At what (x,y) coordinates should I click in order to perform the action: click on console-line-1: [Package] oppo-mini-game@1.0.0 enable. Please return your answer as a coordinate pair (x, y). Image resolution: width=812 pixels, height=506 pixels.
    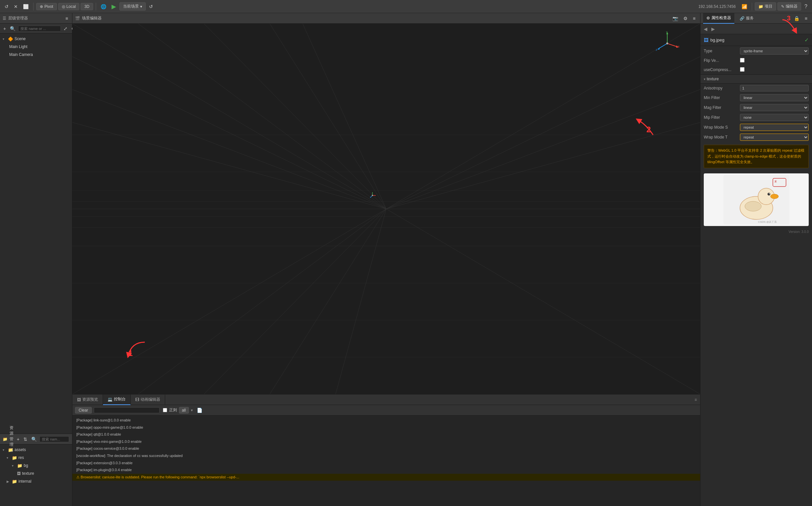
    Looking at the image, I should click on (386, 428).